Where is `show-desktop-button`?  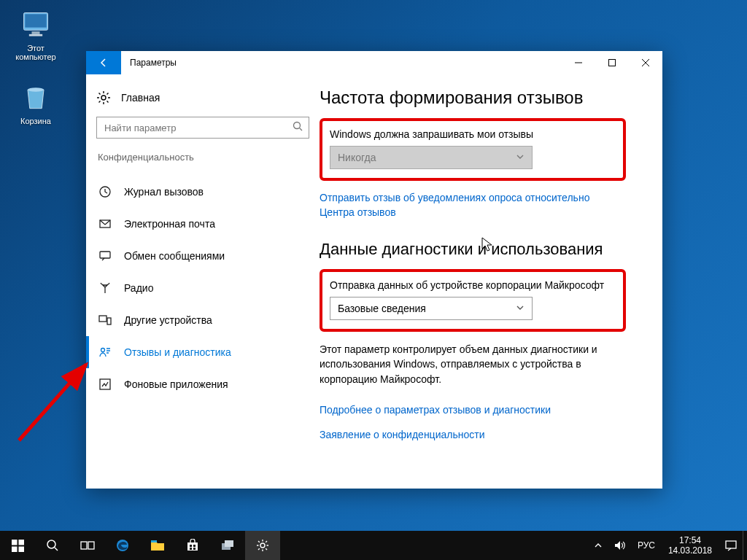
show-desktop-button is located at coordinates (745, 545).